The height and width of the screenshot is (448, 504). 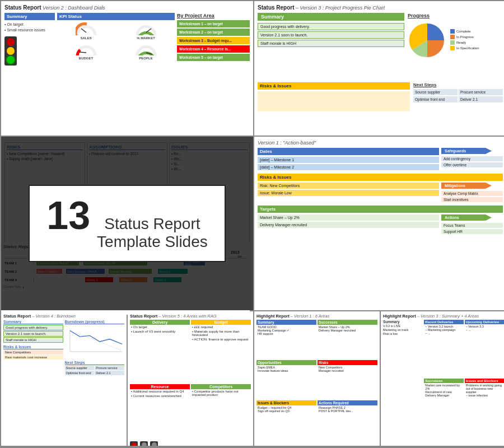 I want to click on action-item-1: Focus Teams, so click(x=472, y=225).